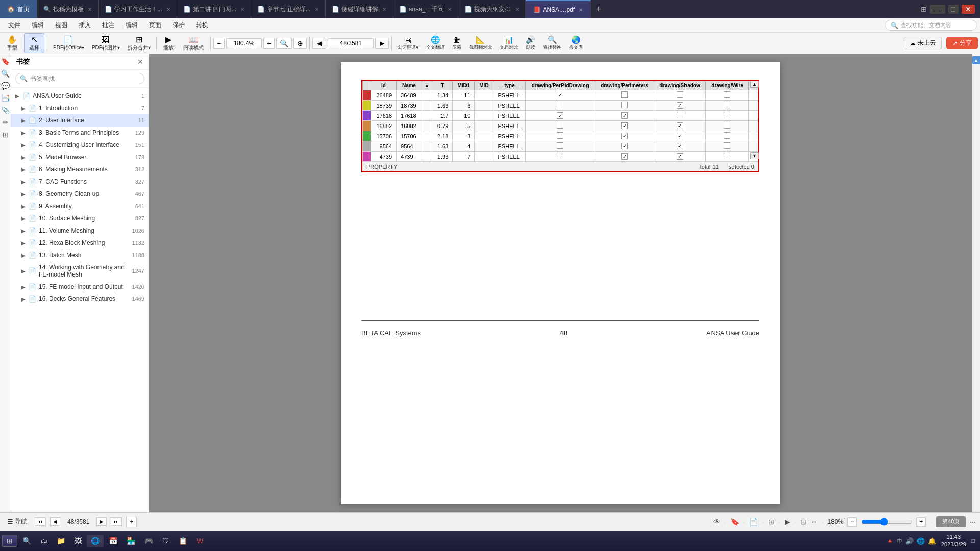 The image size is (980, 551). Describe the element at coordinates (108, 26) in the screenshot. I see `menu-annotate: 批注` at that location.